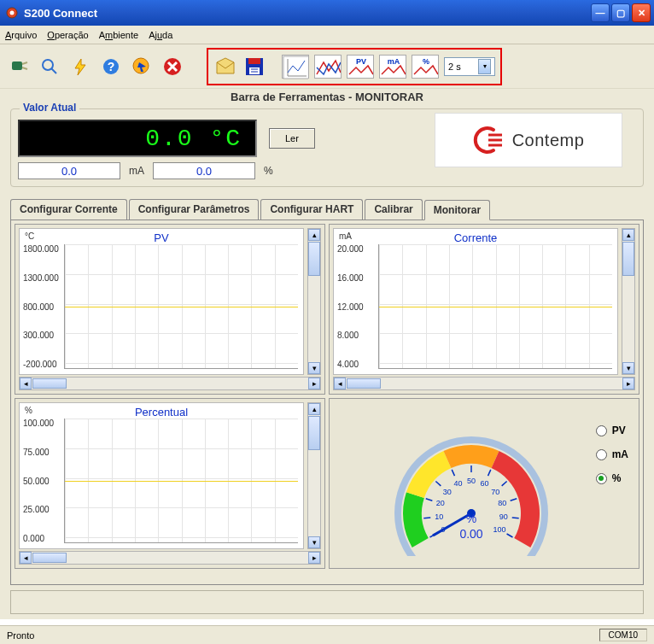  What do you see at coordinates (20, 35) in the screenshot?
I see `menu-arquivo: Arquivo` at bounding box center [20, 35].